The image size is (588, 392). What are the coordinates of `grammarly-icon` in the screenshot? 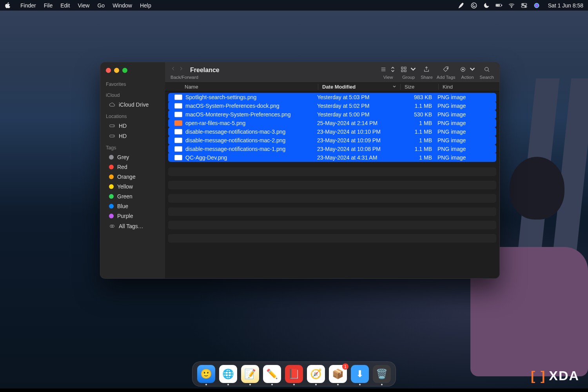 It's located at (474, 5).